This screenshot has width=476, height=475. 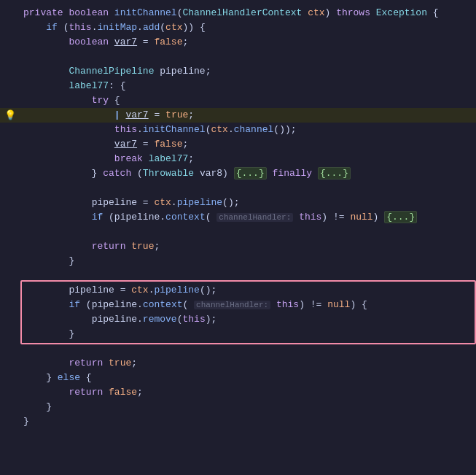 I want to click on code-text: return false;, so click(x=245, y=393).